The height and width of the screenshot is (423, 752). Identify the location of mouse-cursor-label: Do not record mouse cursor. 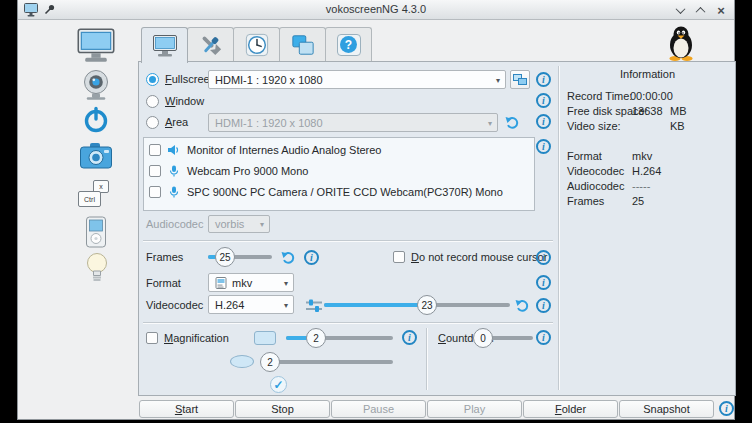
(479, 257).